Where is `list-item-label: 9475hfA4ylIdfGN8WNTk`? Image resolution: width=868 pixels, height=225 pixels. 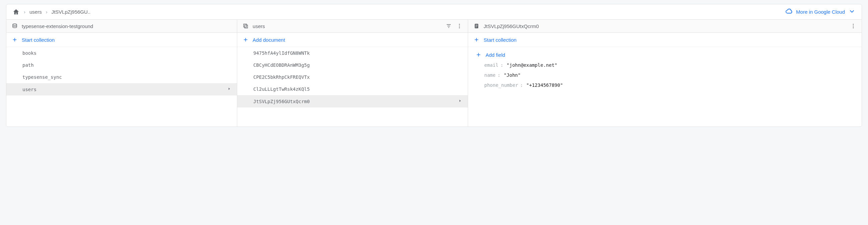
list-item-label: 9475hfA4ylIdfGN8WNTk is located at coordinates (282, 53).